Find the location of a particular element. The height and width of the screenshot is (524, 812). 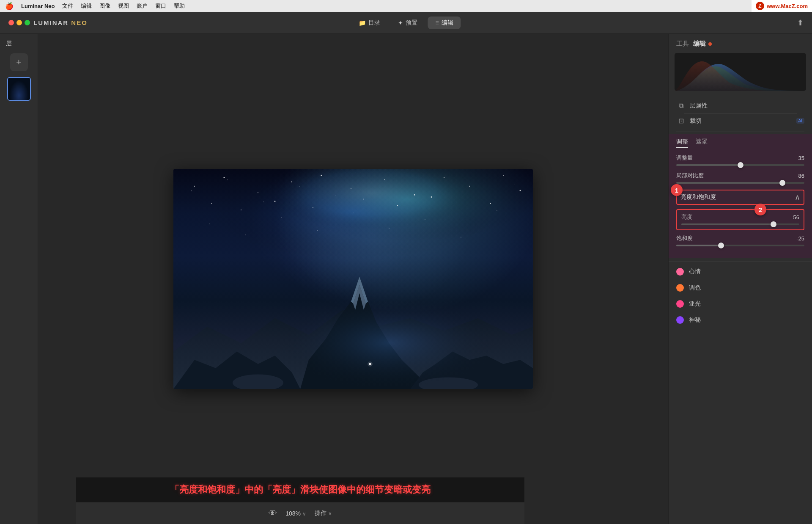

crop-label: 裁切 is located at coordinates (741, 121).